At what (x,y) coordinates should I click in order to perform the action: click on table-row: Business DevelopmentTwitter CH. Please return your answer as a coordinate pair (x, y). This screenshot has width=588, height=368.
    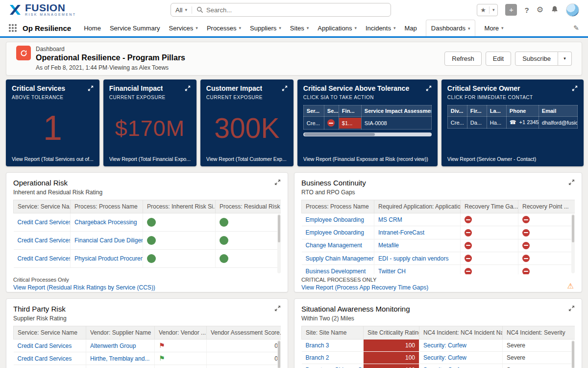
    Looking at the image, I should click on (439, 270).